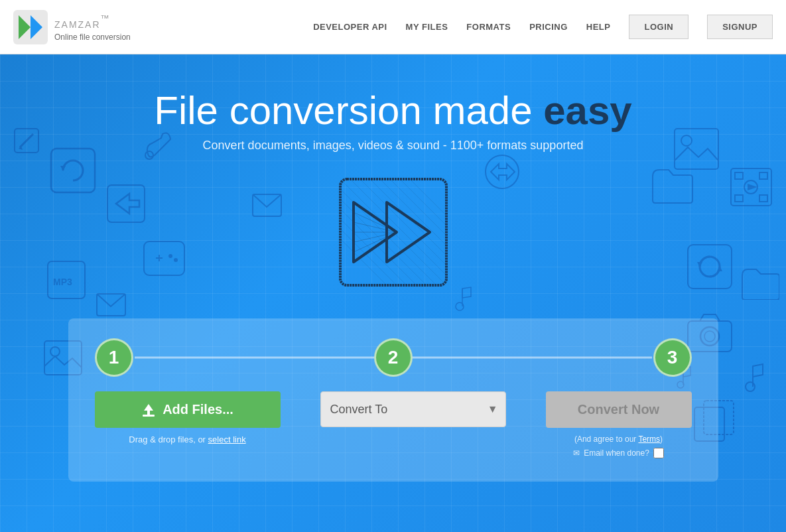 The height and width of the screenshot is (532, 786). I want to click on hero-subtitle: Convert documents, images, videos & soun…, so click(393, 146).